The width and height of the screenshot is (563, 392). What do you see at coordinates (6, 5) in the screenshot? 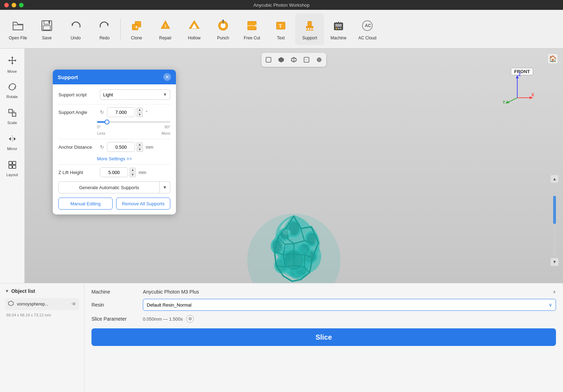
I see `close-button` at bounding box center [6, 5].